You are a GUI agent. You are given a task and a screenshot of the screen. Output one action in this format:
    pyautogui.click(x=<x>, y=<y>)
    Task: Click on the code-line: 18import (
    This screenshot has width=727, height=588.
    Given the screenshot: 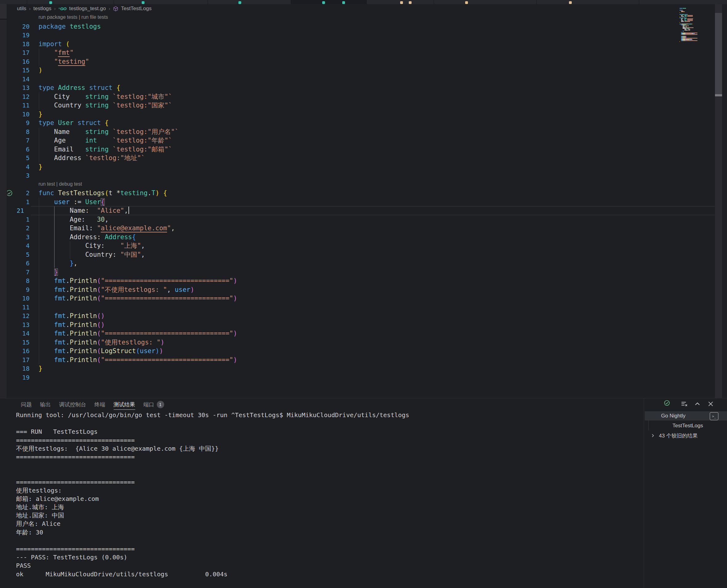 What is the action you would take?
    pyautogui.click(x=357, y=44)
    